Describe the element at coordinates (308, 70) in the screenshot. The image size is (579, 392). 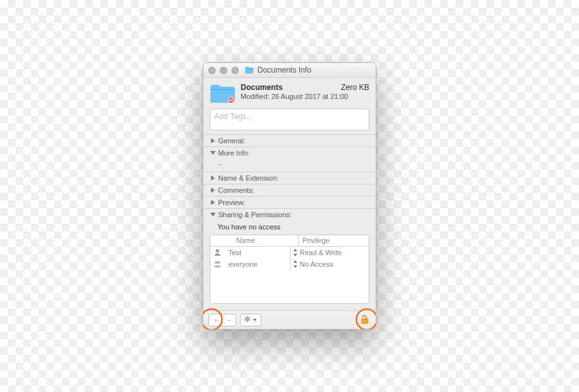
I see `window-title: Documents Info` at that location.